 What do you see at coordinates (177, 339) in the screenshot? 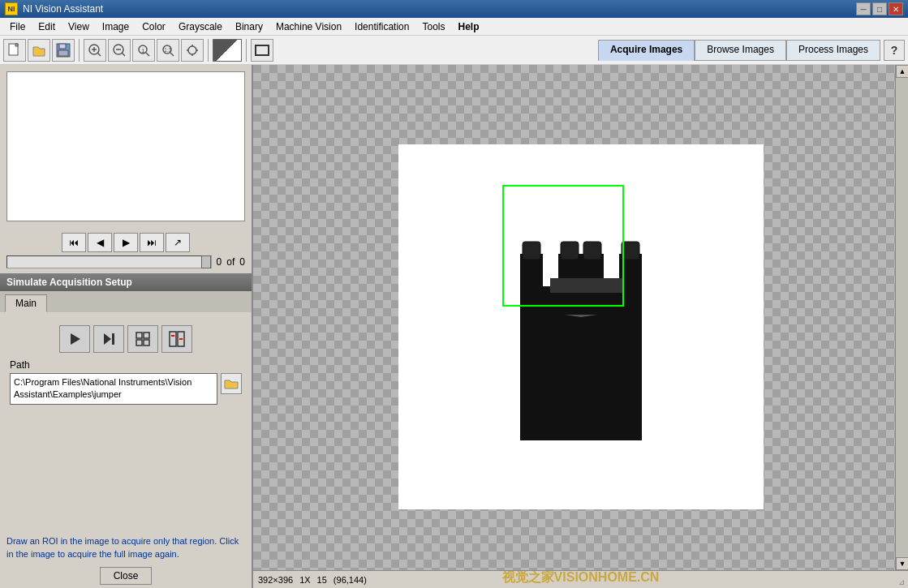
I see `acq-settings-button` at bounding box center [177, 339].